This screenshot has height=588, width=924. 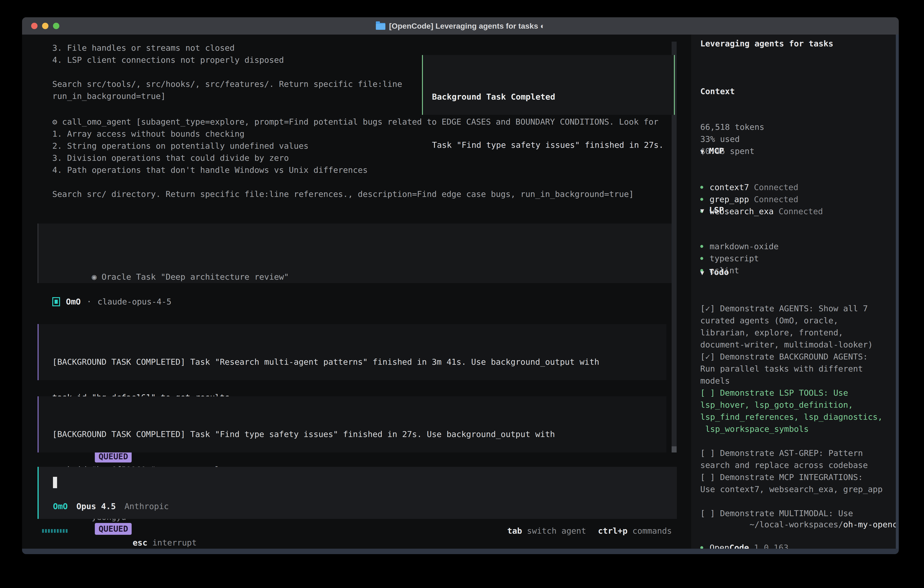 What do you see at coordinates (767, 44) in the screenshot?
I see `session-title: Leveraging agents for tasks` at bounding box center [767, 44].